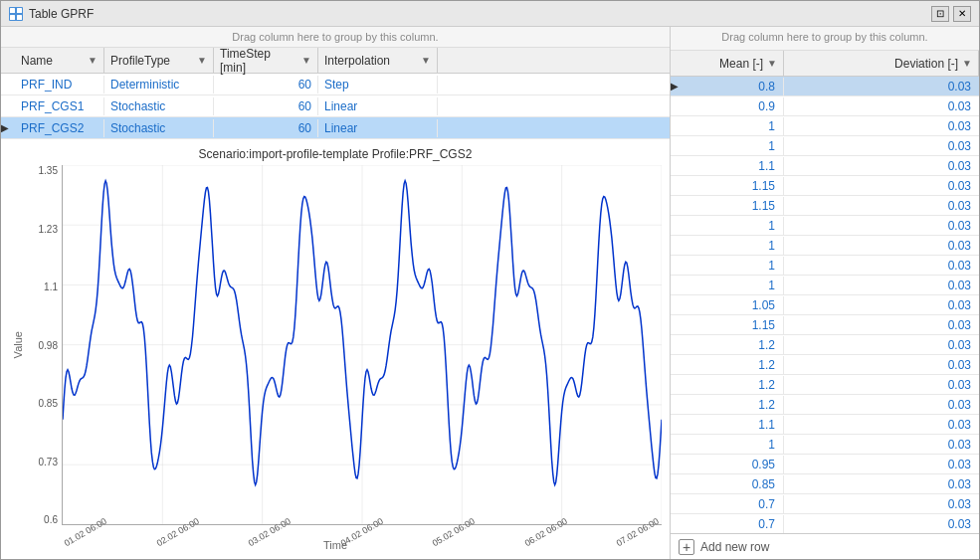 This screenshot has height=560, width=980. I want to click on cell-interpolation: Step, so click(378, 85).